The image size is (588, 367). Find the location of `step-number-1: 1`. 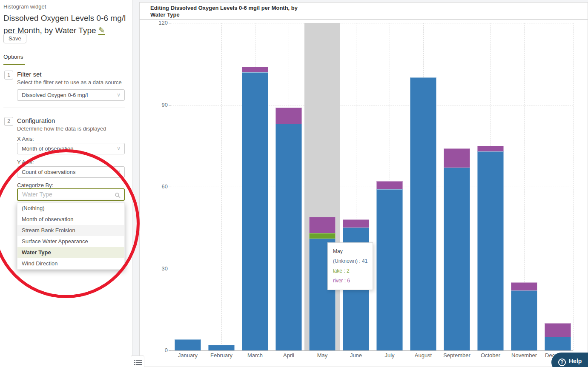

step-number-1: 1 is located at coordinates (9, 75).